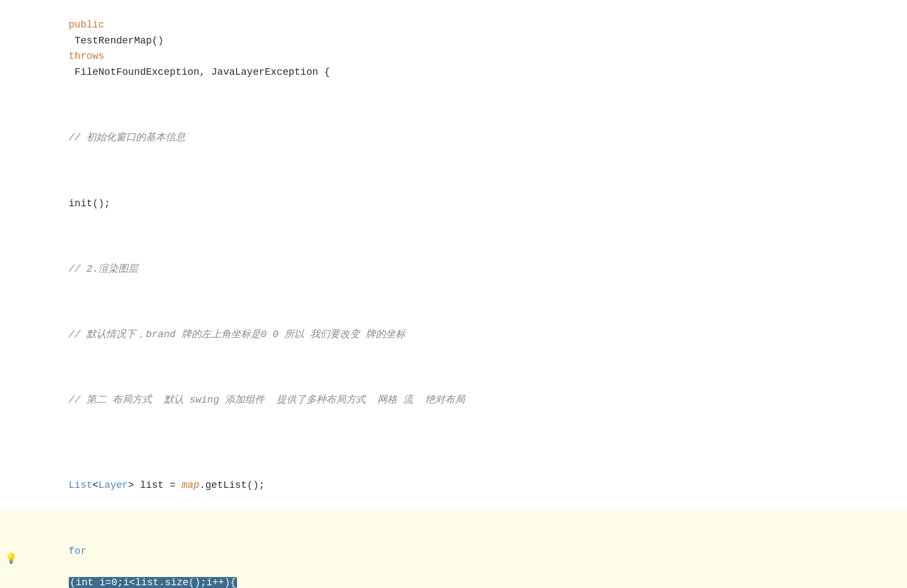  Describe the element at coordinates (464, 477) in the screenshot. I see `content-list-decl: List<Layer> list = map.getList();` at that location.